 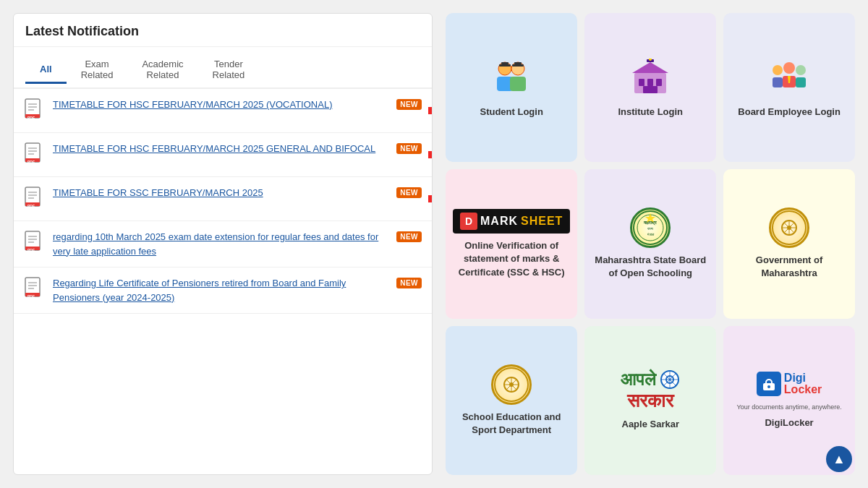 What do you see at coordinates (511, 401) in the screenshot?
I see `card-school-education: School Education and Sport Department` at bounding box center [511, 401].